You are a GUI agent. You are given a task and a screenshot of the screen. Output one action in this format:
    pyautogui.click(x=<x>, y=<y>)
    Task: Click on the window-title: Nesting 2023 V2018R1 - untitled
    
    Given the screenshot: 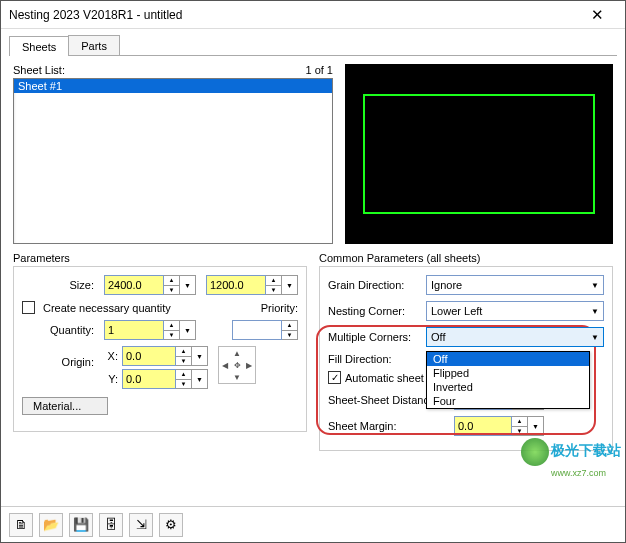 What is the action you would take?
    pyautogui.click(x=293, y=15)
    